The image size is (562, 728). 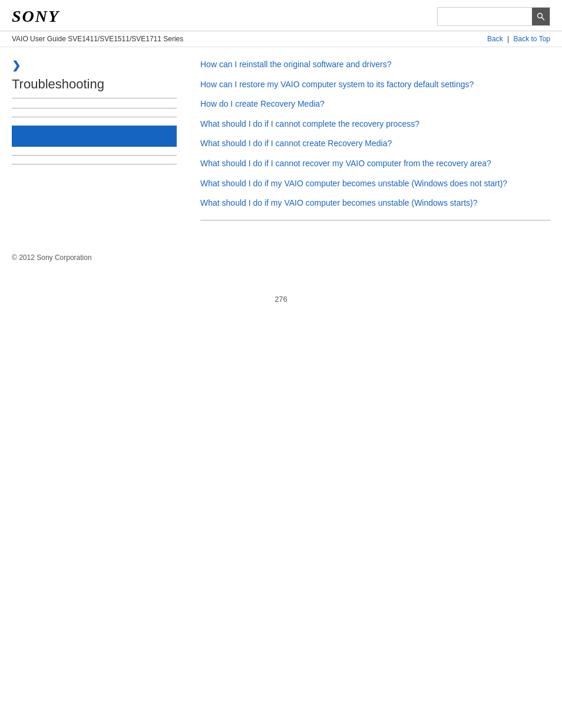 I want to click on link-cannot-complete: What should I do if I cannot complete th…, so click(x=310, y=124).